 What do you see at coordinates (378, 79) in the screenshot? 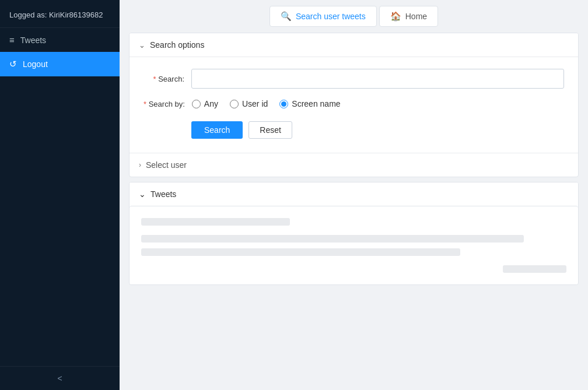
I see `search-input` at bounding box center [378, 79].